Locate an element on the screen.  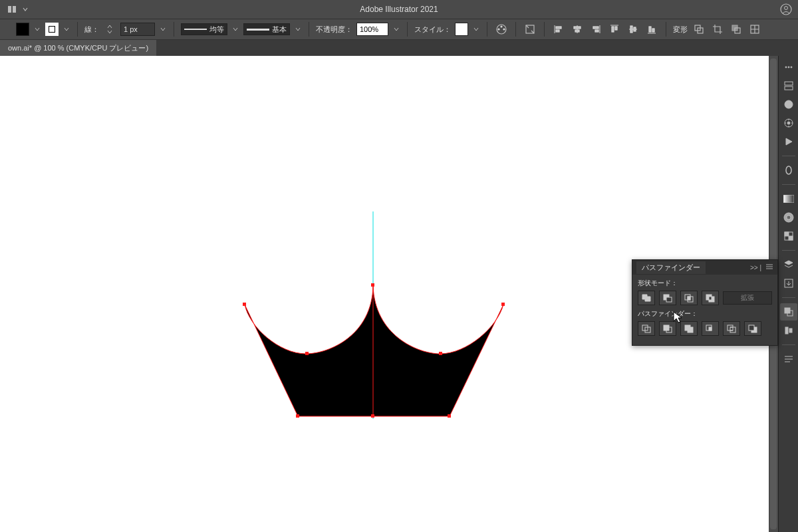
minus-back-button is located at coordinates (753, 329).